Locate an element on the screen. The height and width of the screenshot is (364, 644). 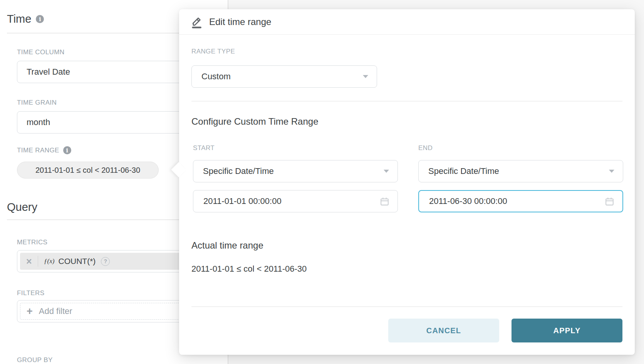
metric-separator is located at coordinates (38, 261).